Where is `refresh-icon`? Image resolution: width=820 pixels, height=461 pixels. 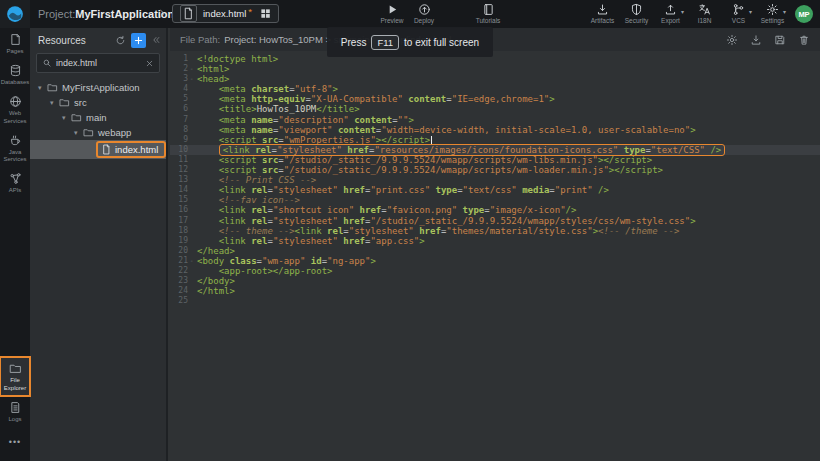 refresh-icon is located at coordinates (120, 40).